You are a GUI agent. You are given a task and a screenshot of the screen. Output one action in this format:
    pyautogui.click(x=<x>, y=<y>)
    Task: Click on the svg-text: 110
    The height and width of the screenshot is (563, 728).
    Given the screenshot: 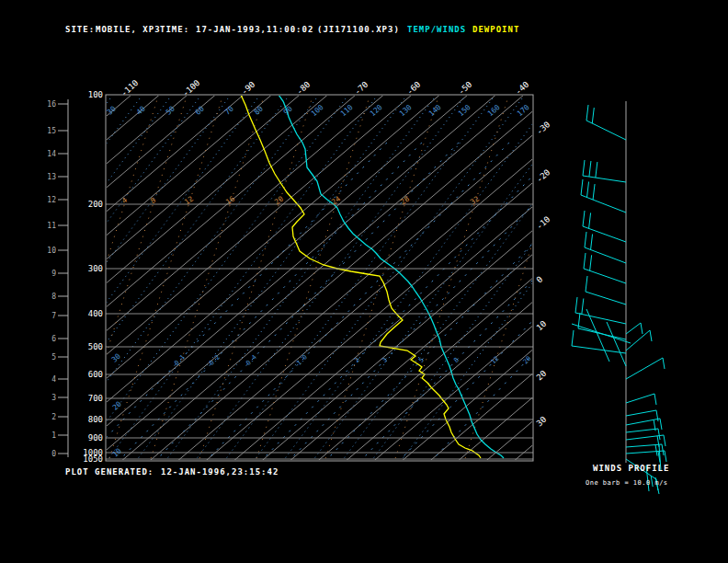 What is the action you would take?
    pyautogui.click(x=347, y=110)
    